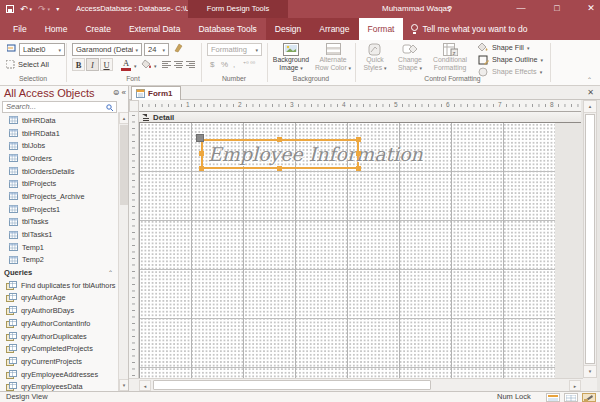 The height and width of the screenshot is (402, 600). What do you see at coordinates (156, 50) in the screenshot?
I see `font-size-combo: 24▾` at bounding box center [156, 50].